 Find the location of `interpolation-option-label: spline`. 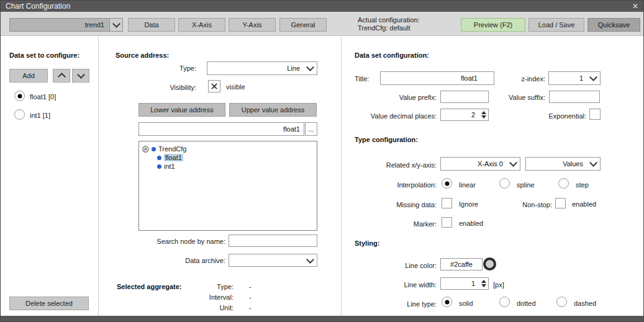

interpolation-option-label: spline is located at coordinates (525, 185).